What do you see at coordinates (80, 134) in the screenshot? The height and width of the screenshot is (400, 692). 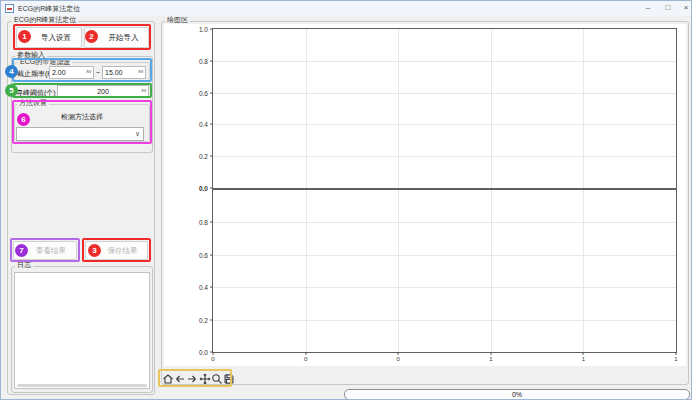 I see `method-select: ∨` at bounding box center [80, 134].